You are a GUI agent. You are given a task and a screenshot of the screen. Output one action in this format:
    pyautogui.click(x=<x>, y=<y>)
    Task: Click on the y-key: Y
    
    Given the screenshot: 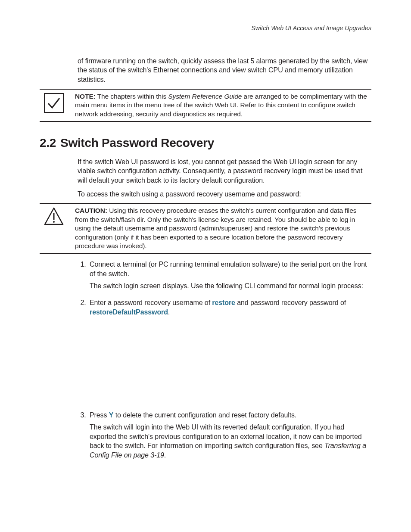 What is the action you would take?
    pyautogui.click(x=111, y=415)
    